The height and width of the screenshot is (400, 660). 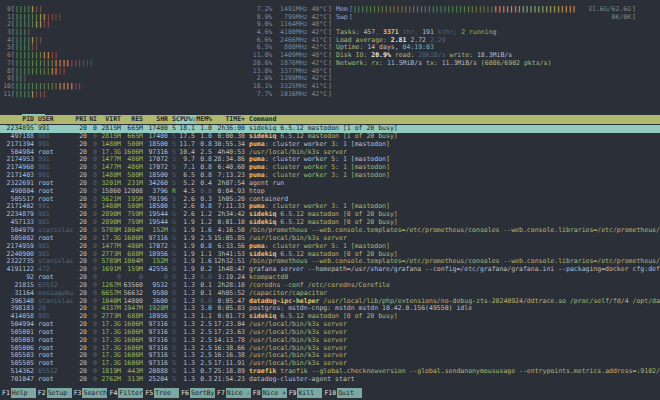 What do you see at coordinates (330, 302) in the screenshot?
I see `process-row-396340: 396340stanislas2001040M148003600S1.30.00…` at bounding box center [330, 302].